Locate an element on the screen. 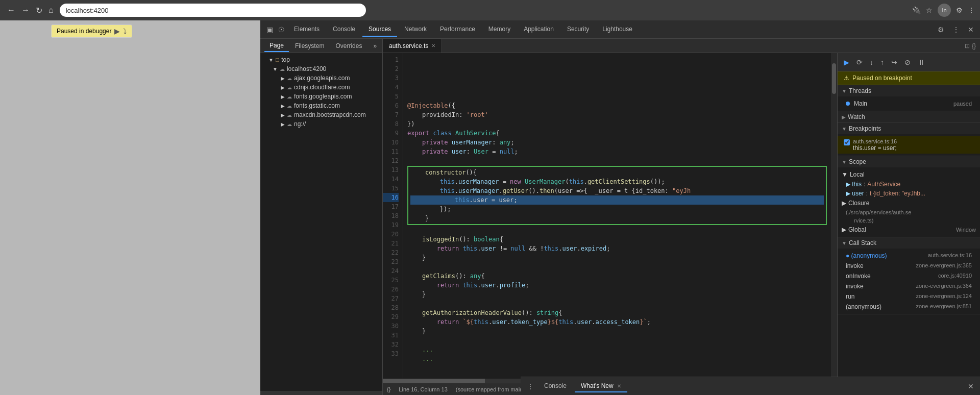 This screenshot has width=980, height=395. tree-item-ng: ▶ ☁ ng:// is located at coordinates (322, 124).